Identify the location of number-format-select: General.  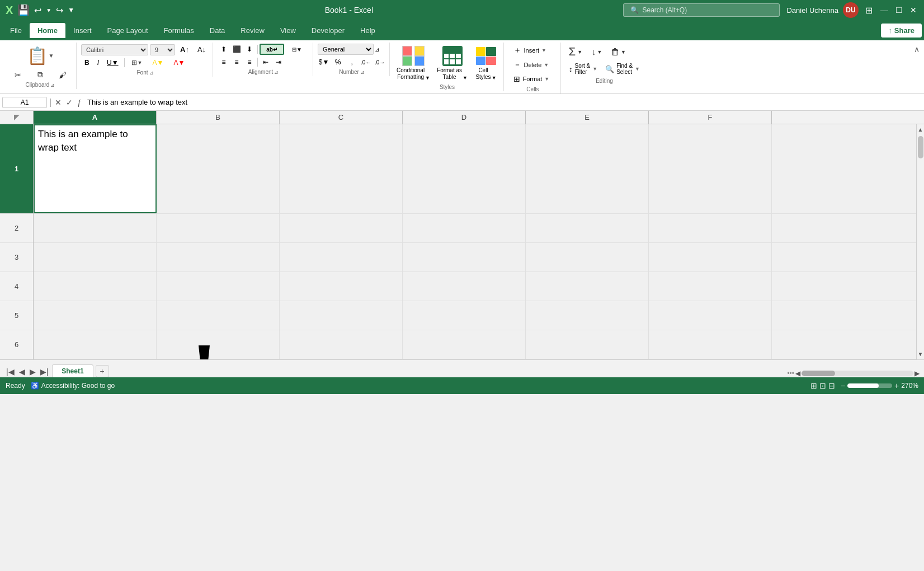
(346, 49).